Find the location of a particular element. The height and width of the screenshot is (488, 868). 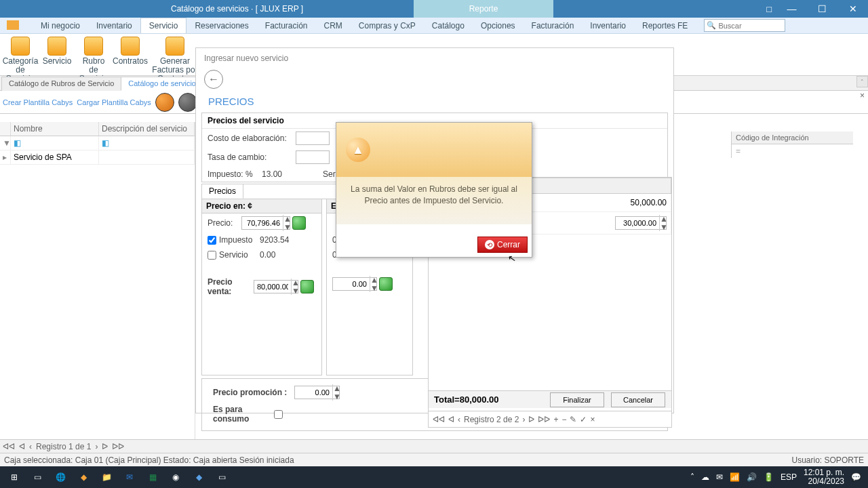

maximize-button: ☐ is located at coordinates (822, 9).